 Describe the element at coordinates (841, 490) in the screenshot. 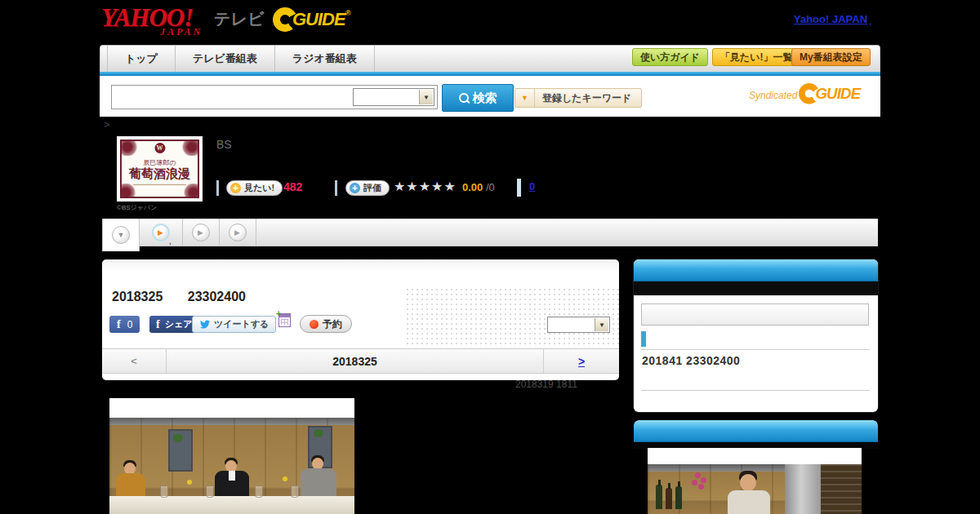

I see `wine-rack` at that location.